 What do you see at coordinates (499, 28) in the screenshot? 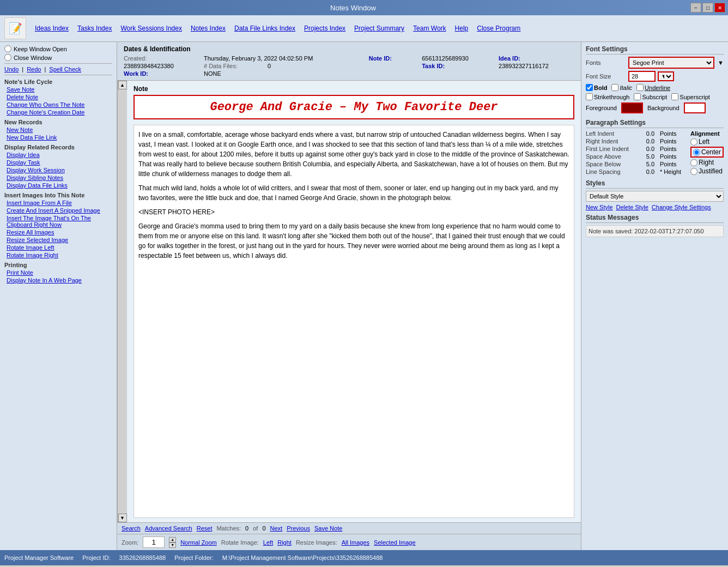
I see `menu-close-program: Close Program` at bounding box center [499, 28].